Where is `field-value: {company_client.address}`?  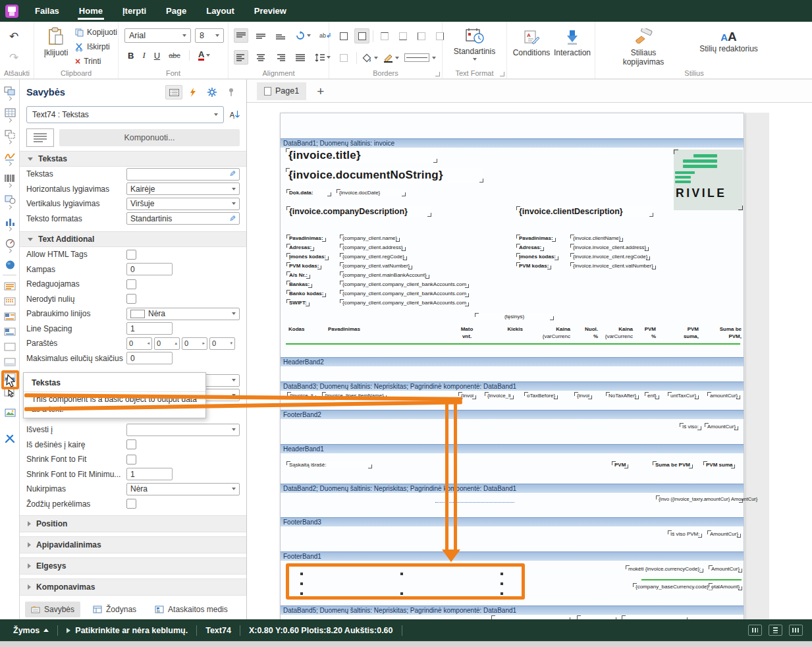
field-value: {company_client.address} is located at coordinates (373, 248).